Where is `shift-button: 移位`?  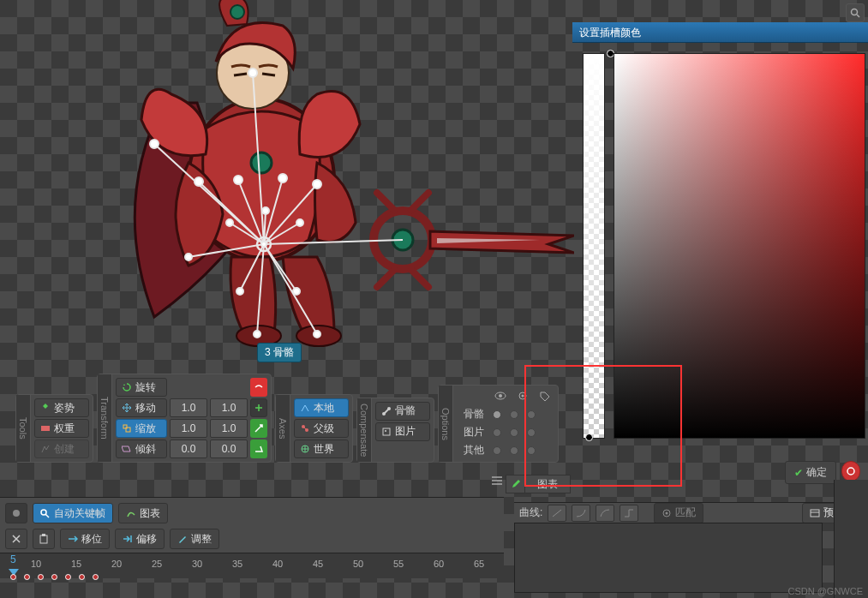 shift-button: 移位 is located at coordinates (85, 539).